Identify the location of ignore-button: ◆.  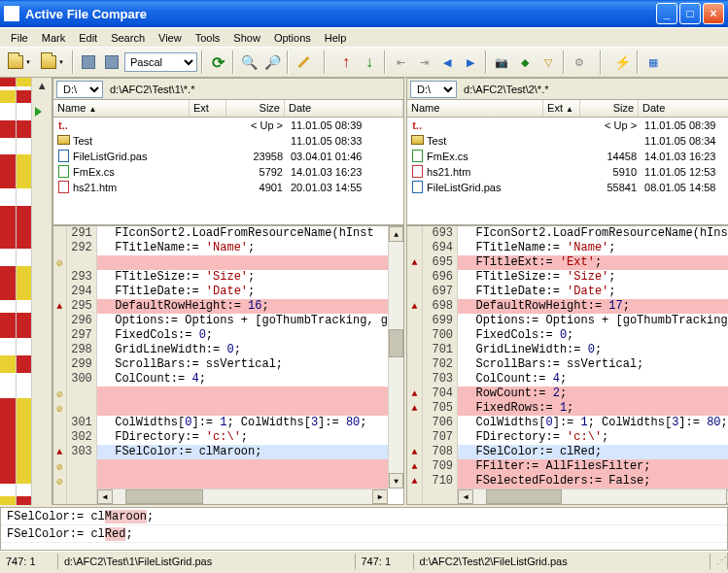
(525, 62).